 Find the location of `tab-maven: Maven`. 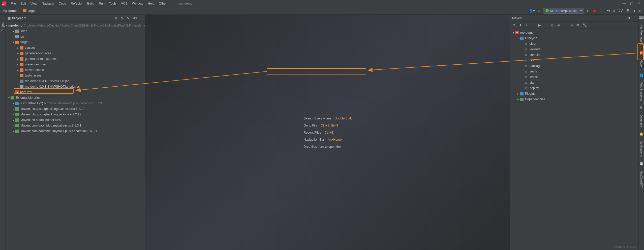

tab-maven: Maven is located at coordinates (641, 64).